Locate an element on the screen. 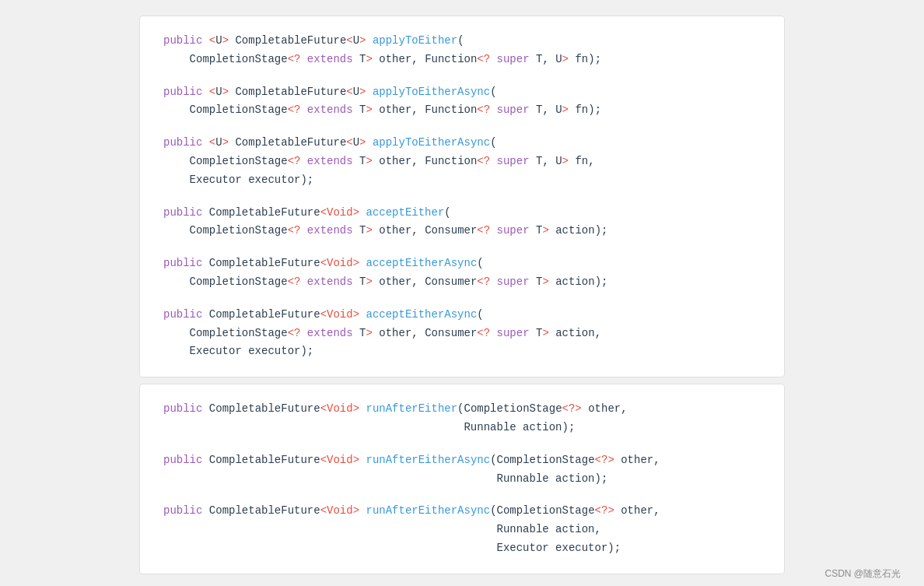 This screenshot has width=924, height=586. watermark: CSDN @随意石光 is located at coordinates (863, 574).